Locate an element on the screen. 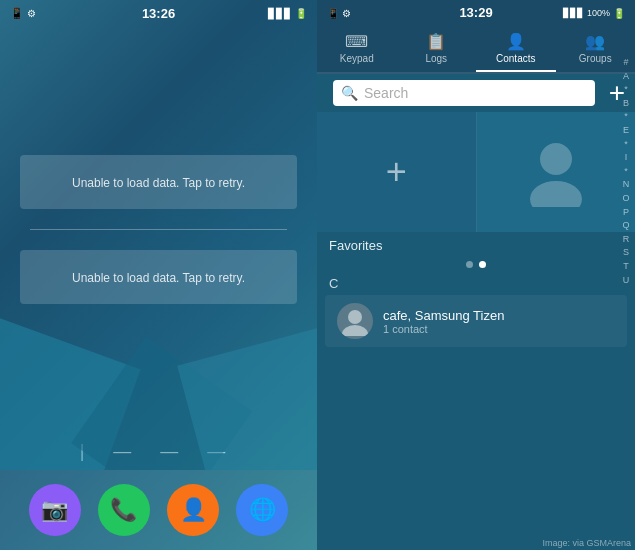 This screenshot has width=635, height=550. right-signal-icon: ▊▊▊ is located at coordinates (574, 13).